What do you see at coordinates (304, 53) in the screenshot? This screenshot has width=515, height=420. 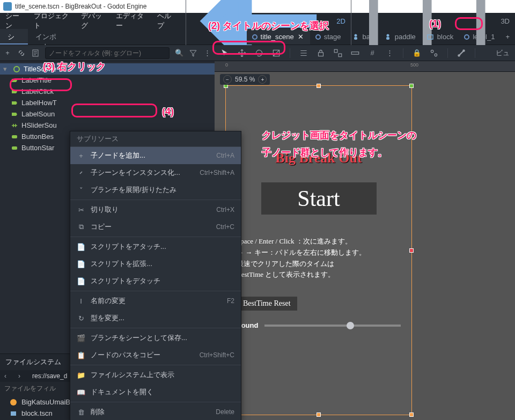 I see `list-icon` at bounding box center [304, 53].